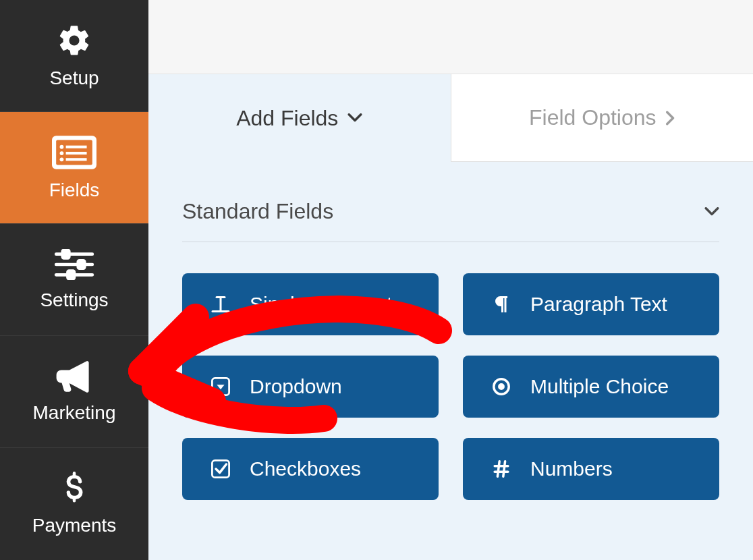 The height and width of the screenshot is (560, 753). Describe the element at coordinates (74, 168) in the screenshot. I see `sidebar-item-fields: Fields` at that location.